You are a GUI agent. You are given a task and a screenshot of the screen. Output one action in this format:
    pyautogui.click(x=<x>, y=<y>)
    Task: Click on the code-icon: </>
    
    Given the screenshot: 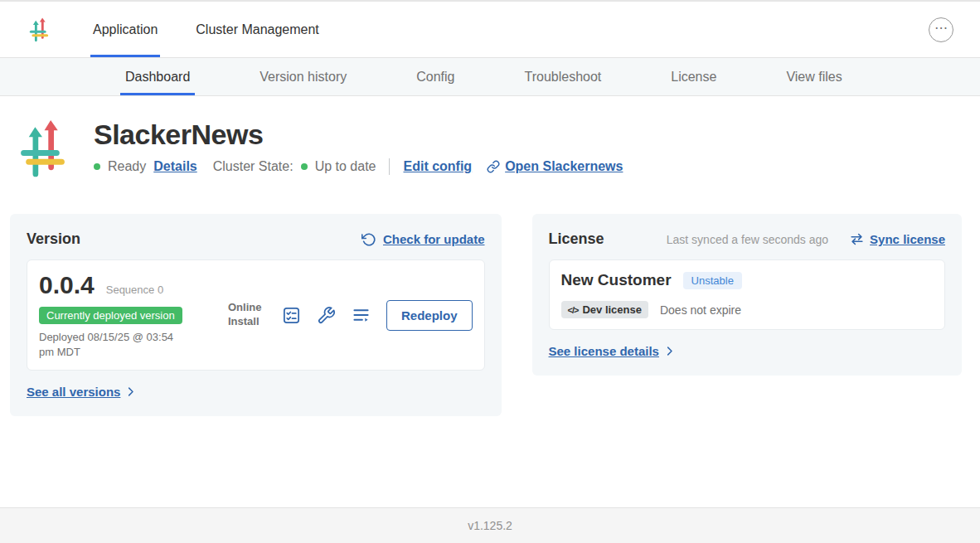 What is the action you would take?
    pyautogui.click(x=574, y=310)
    